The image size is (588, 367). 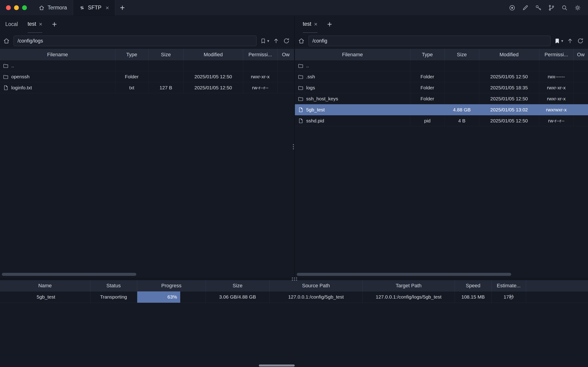 I want to click on horizontal-splitter, so click(x=294, y=279).